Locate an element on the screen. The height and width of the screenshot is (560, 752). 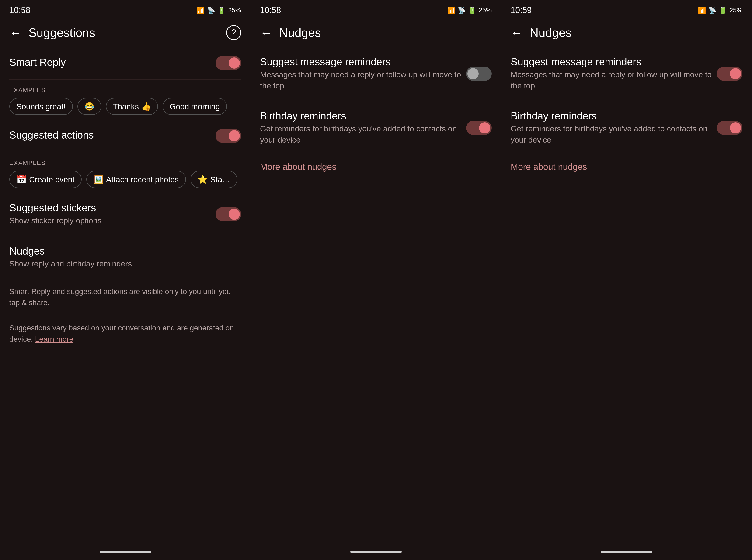
birthday-reminders-info-2: Birthday reminders Get reminders for bir… is located at coordinates (611, 128).